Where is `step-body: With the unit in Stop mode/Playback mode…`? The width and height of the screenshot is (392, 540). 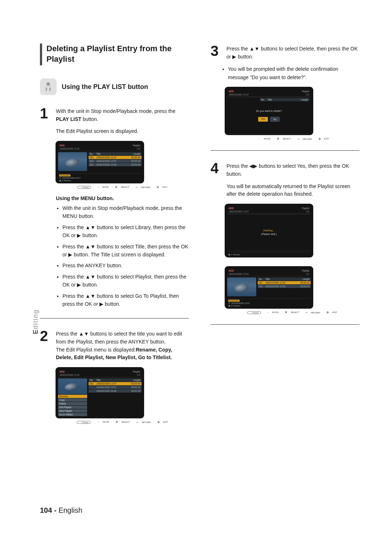
step-body: With the unit in Stop mode/Playback mode… is located at coordinates (122, 115).